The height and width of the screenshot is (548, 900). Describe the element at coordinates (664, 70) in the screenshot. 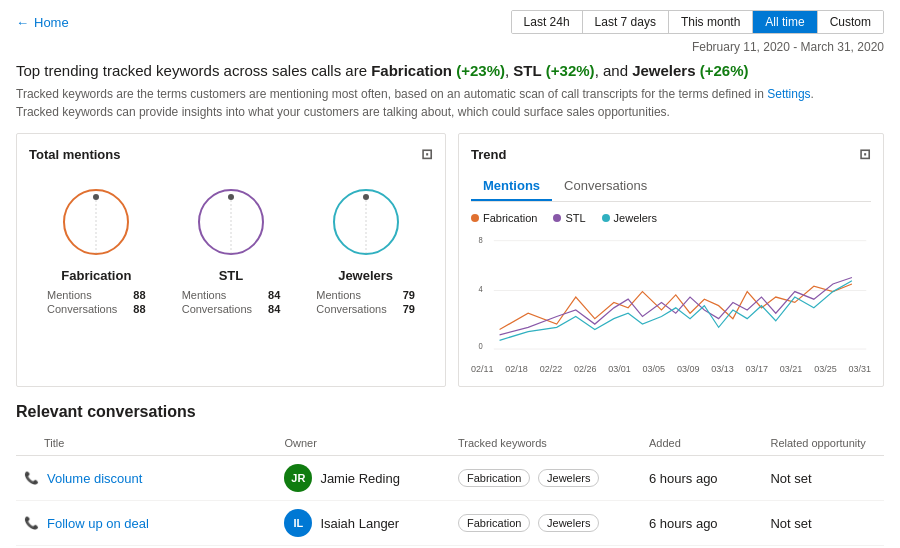

I see `keyword-jewelers: Jewelers` at that location.